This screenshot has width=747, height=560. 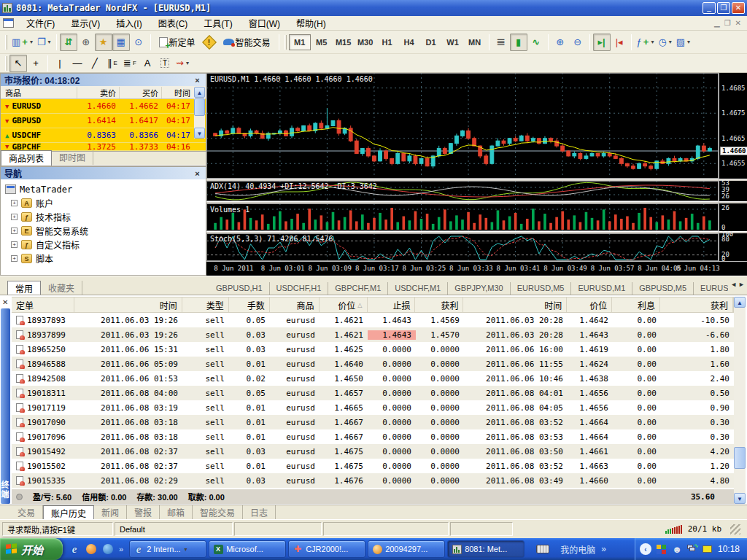 What do you see at coordinates (121, 42) in the screenshot?
I see `terminal-toggle: ▦` at bounding box center [121, 42].